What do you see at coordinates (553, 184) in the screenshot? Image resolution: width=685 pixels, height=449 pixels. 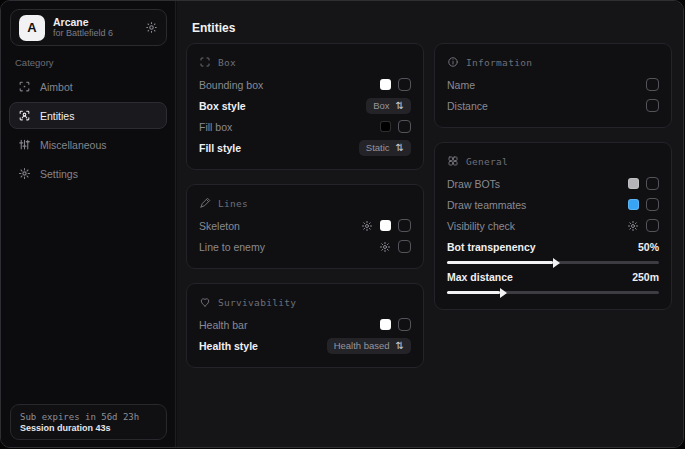 I see `setting-row-draw-bots: Draw BOTs` at bounding box center [553, 184].